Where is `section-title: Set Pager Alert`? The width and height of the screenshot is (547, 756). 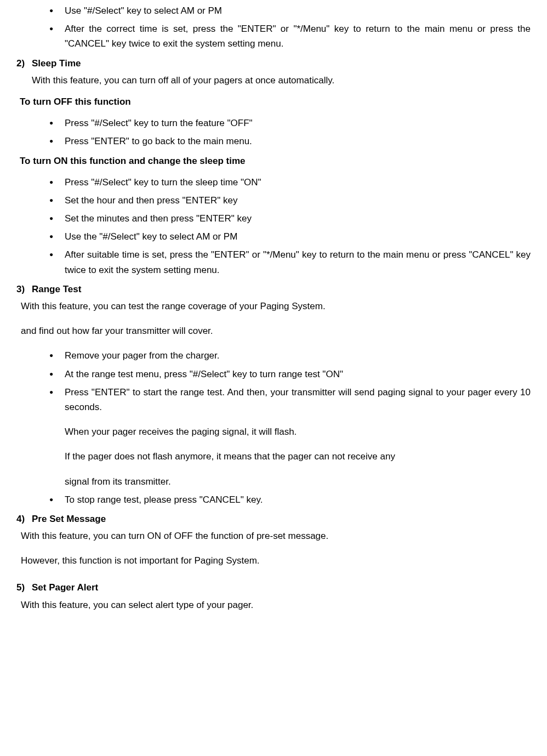 section-title: Set Pager Alert is located at coordinates (65, 588).